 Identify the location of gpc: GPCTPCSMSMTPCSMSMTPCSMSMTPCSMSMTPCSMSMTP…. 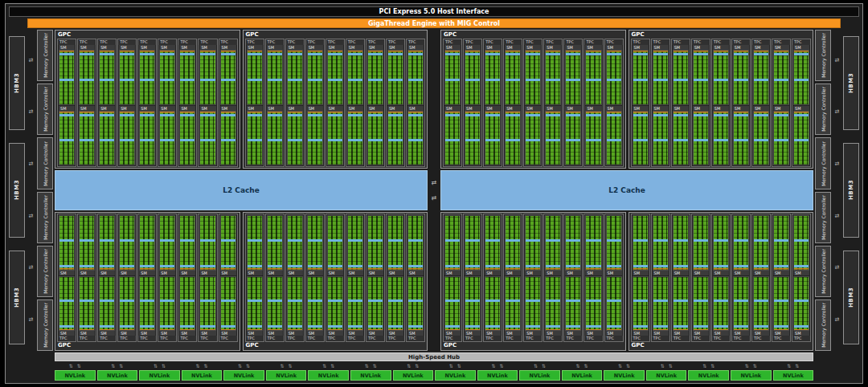
(534, 281).